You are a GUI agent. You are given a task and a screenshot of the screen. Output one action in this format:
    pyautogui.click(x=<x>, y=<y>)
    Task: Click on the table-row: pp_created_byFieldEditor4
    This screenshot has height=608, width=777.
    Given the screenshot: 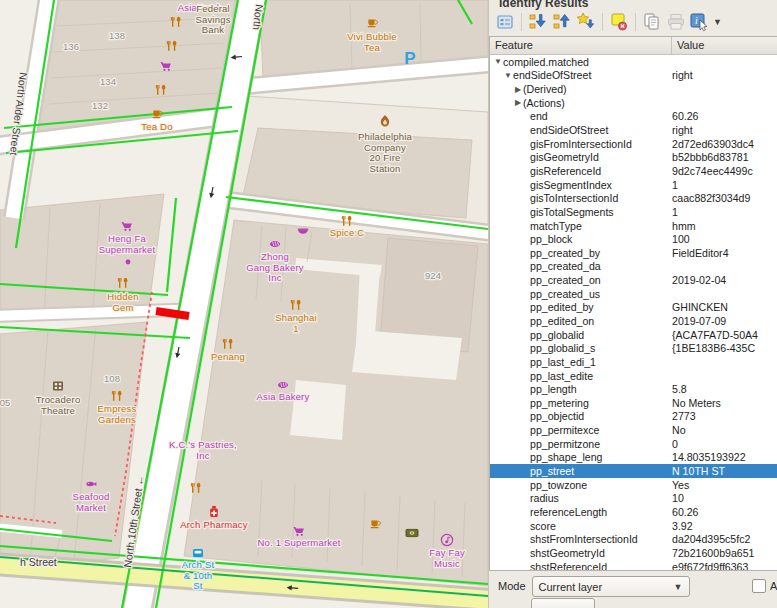 What is the action you would take?
    pyautogui.click(x=634, y=253)
    